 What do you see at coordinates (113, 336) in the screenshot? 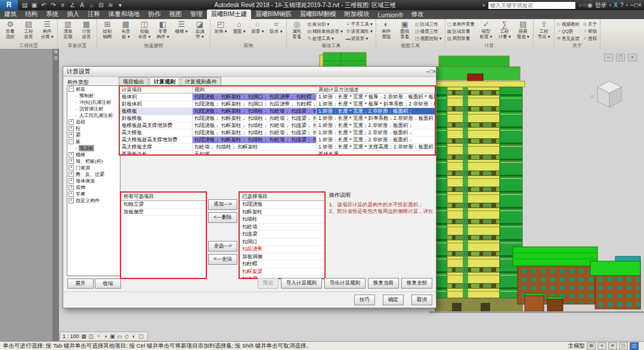
I see `crop-view-icon: ▣` at bounding box center [113, 336].